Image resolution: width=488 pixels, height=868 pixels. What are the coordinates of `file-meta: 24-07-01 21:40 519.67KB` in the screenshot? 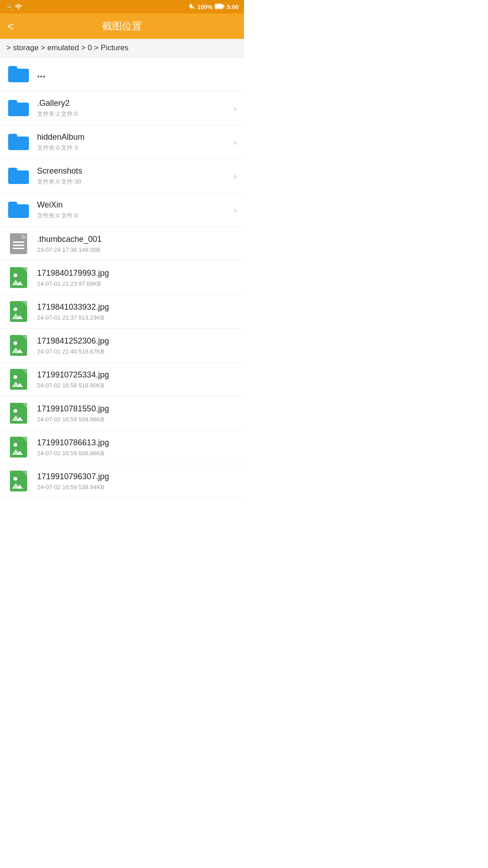 It's located at (137, 352).